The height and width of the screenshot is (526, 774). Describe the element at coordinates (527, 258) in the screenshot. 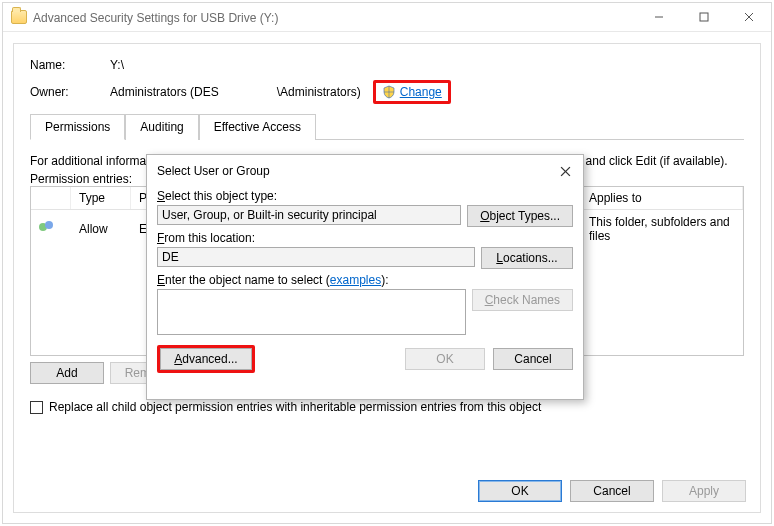

I see `locations-button: Locations...` at that location.